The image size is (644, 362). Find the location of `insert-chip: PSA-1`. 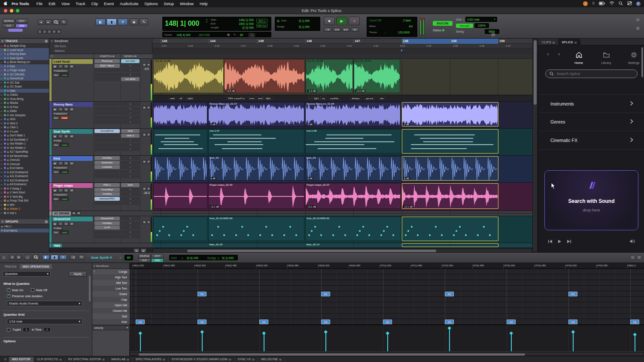

insert-chip: PSA-1 is located at coordinates (107, 185).